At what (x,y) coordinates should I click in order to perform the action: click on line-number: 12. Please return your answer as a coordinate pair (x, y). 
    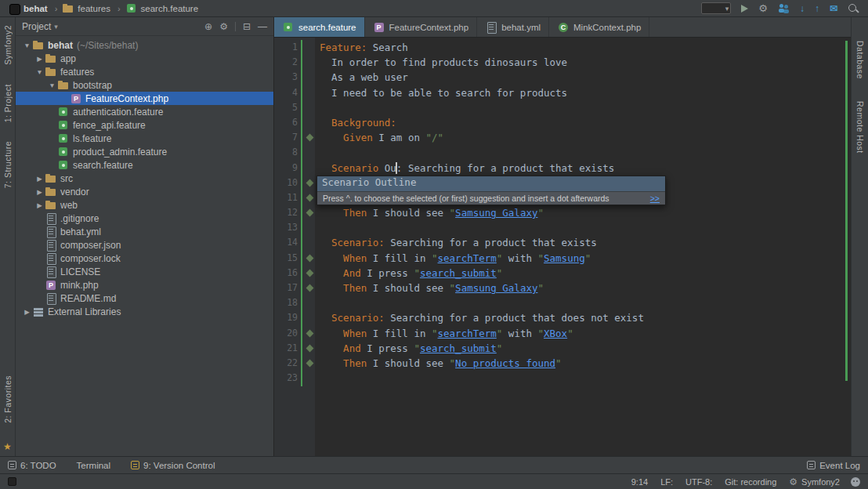
    Looking at the image, I should click on (286, 213).